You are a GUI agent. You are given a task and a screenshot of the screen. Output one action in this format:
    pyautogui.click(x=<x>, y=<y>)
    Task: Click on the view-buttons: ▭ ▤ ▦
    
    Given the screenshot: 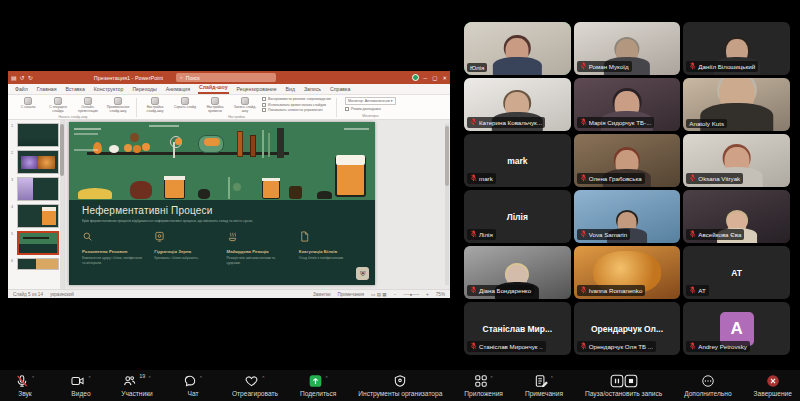 What is the action you would take?
    pyautogui.click(x=379, y=294)
    